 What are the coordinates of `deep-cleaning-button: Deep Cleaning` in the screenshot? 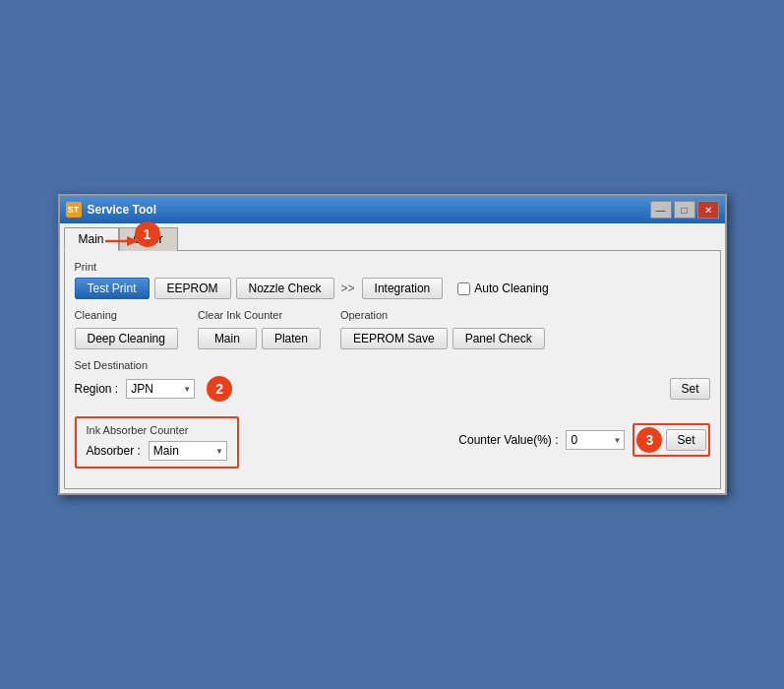 It's located at (126, 339).